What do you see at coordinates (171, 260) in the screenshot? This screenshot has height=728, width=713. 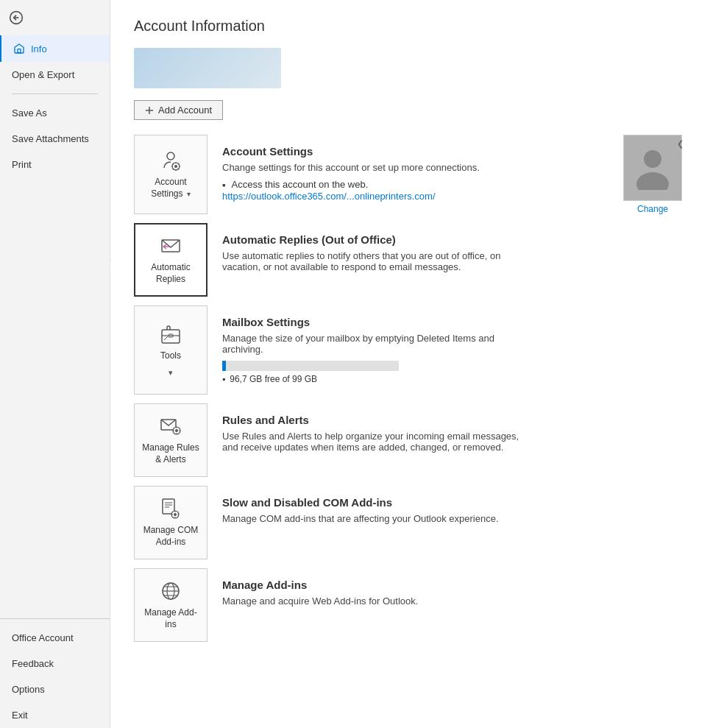 I see `automatic-replies-card: AutomaticReplies` at bounding box center [171, 260].